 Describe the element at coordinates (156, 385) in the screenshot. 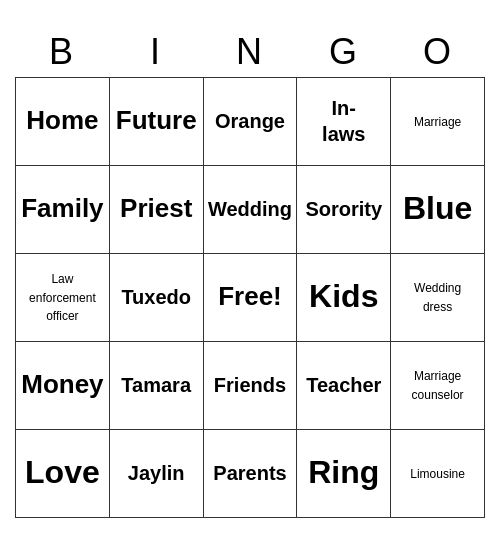

I see `bingo-cell: Tamara` at that location.